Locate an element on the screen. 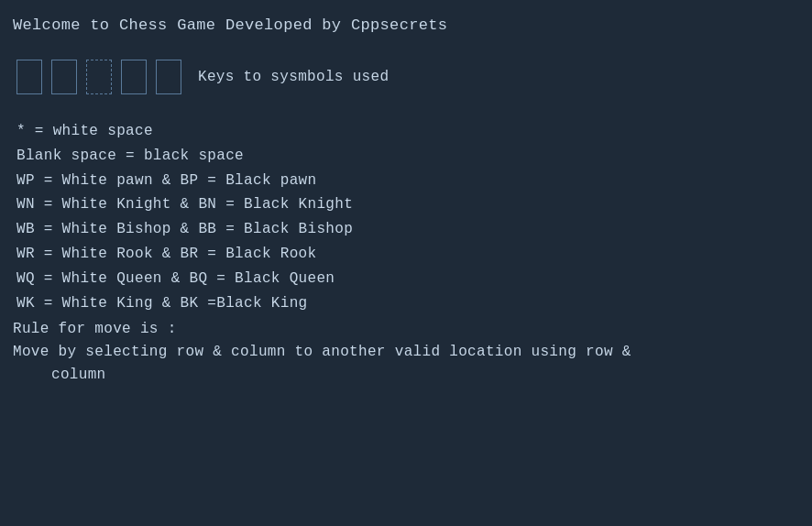  title-bar: Welcome to Chess Game Developed by Cppse… is located at coordinates (406, 26).